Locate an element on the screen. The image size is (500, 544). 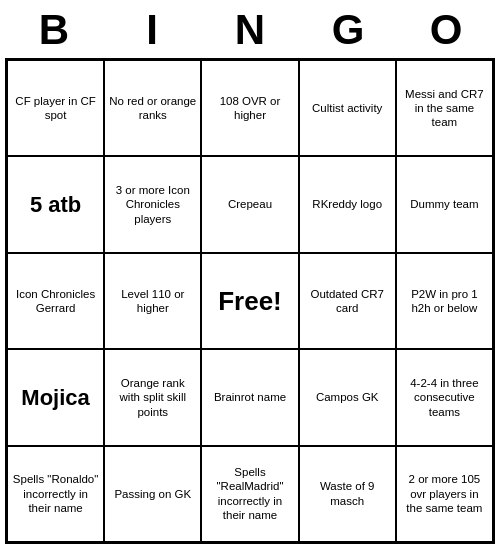
bingo-cell: Waste of 9 masch is located at coordinates (348, 494).